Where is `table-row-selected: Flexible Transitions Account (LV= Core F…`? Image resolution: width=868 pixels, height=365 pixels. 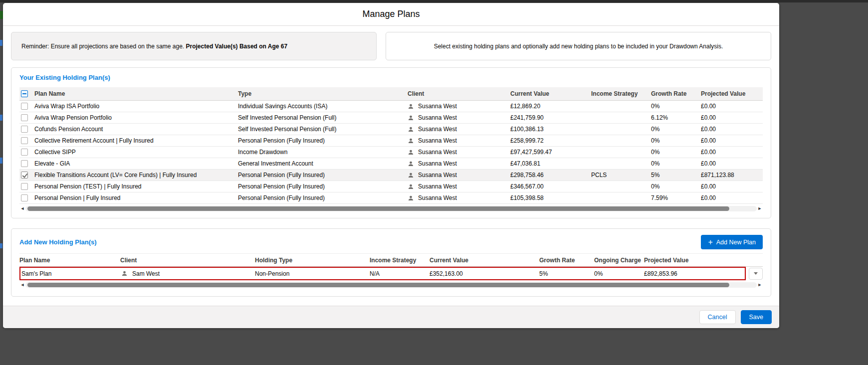 table-row-selected: Flexible Transitions Account (LV= Core F… is located at coordinates (391, 176).